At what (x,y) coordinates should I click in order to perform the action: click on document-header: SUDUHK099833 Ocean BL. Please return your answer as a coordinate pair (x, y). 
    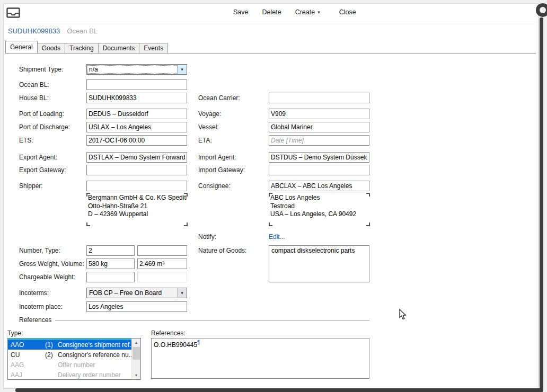
    Looking at the image, I should click on (53, 31).